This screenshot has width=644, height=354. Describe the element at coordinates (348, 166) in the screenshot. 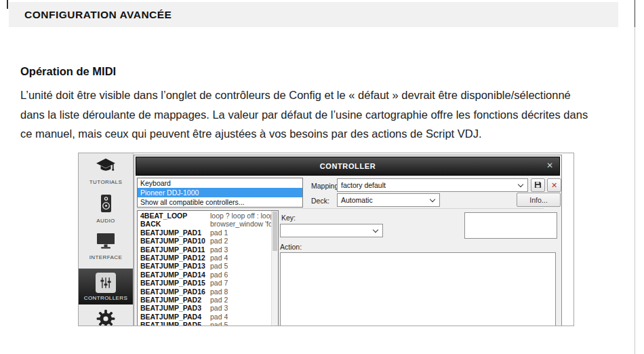

I see `dialog-title: CONTROLLER` at that location.